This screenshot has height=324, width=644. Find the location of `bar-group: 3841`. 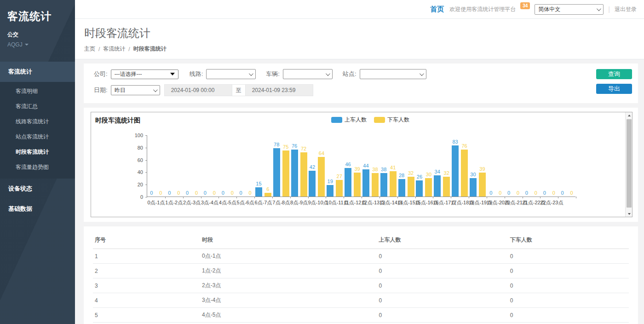

bar-group: 3841 is located at coordinates (388, 166).